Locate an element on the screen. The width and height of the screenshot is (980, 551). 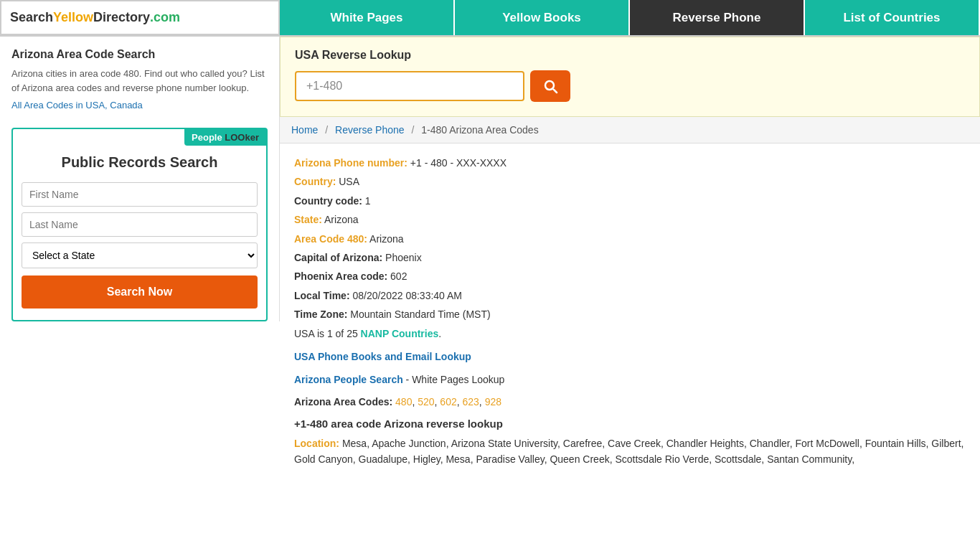
reverse-lookup-title-row: +1-480 area code Arizona reverse lookup is located at coordinates (630, 424).